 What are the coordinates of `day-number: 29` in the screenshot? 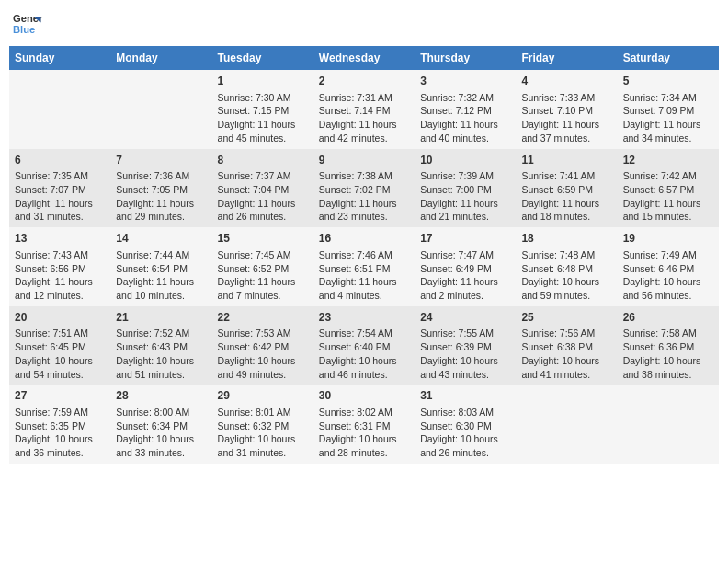 It's located at (263, 396).